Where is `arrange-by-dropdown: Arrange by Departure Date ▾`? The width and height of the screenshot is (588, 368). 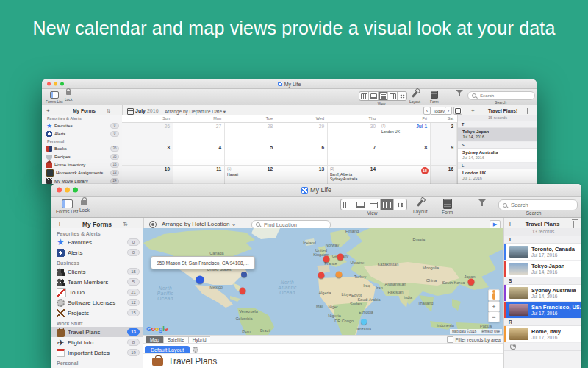 arrange-by-dropdown: Arrange by Departure Date ▾ is located at coordinates (196, 112).